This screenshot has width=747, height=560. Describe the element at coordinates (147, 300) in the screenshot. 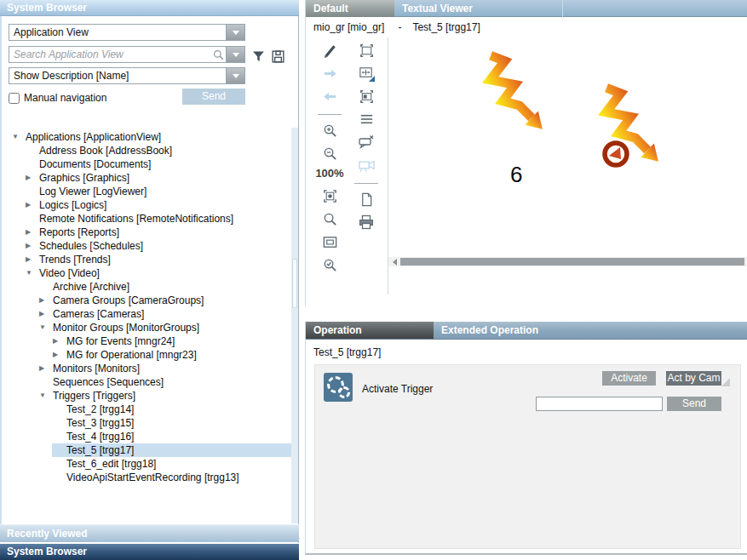

I see `tree-item: ▶Camera Groups [CameraGroups]` at that location.